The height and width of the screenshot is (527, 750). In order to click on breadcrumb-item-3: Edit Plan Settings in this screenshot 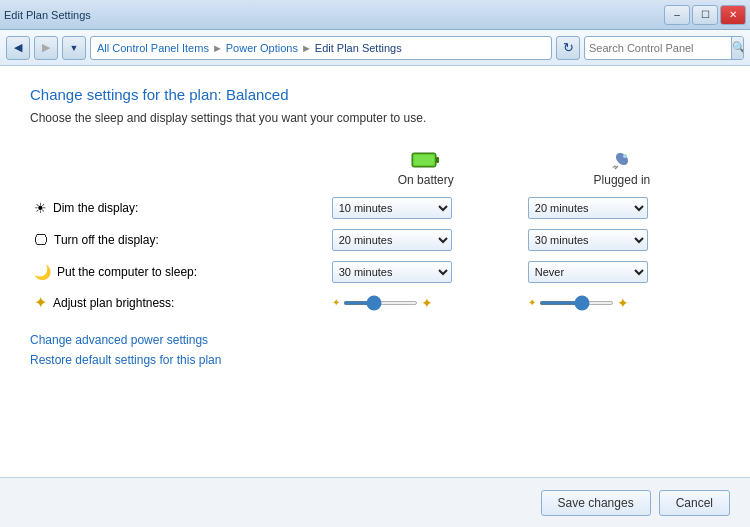, I will do `click(358, 48)`.